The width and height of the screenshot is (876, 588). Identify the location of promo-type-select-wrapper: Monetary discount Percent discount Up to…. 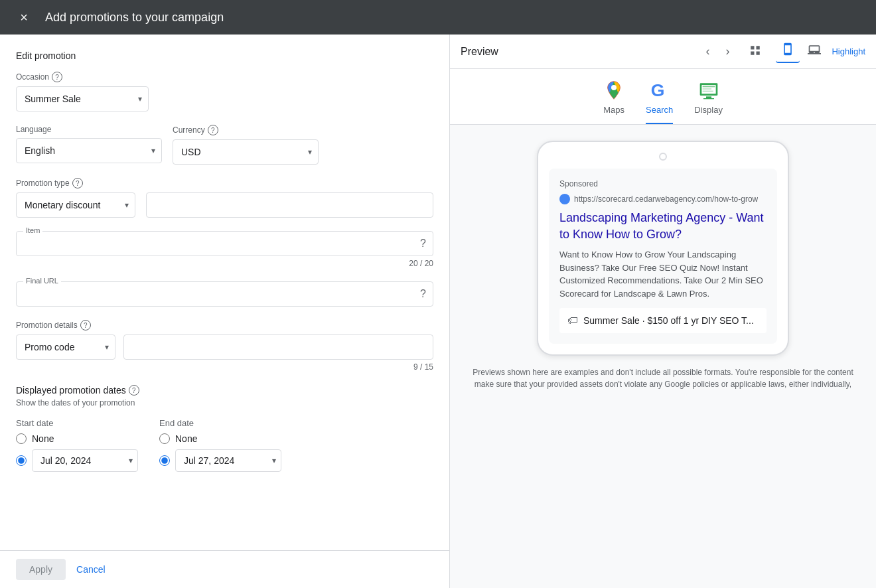
(76, 205).